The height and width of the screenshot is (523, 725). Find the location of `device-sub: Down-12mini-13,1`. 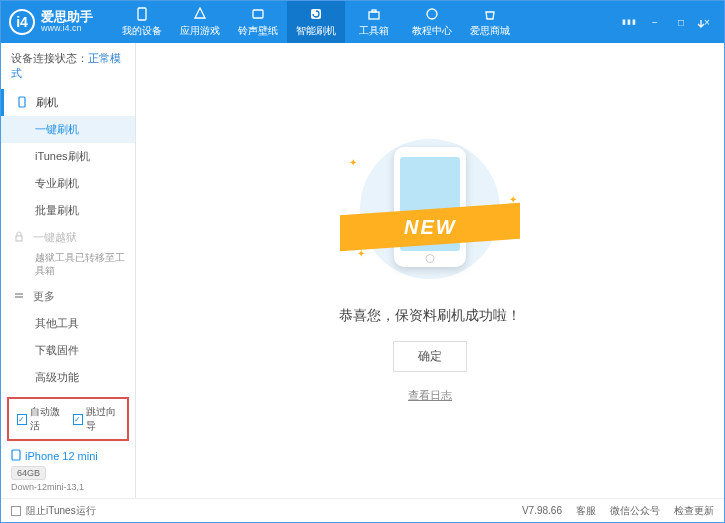

device-sub: Down-12mini-13,1 is located at coordinates (68, 487).